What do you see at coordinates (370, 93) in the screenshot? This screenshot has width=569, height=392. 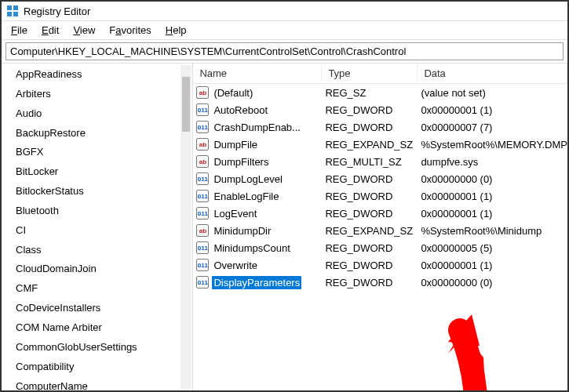 I see `value-type: REG_SZ` at bounding box center [370, 93].